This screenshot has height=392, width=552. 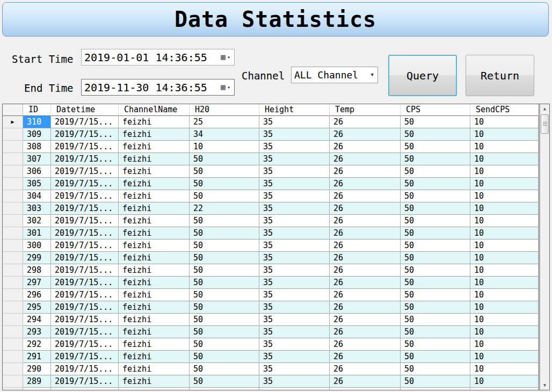 I want to click on cell-id: 308, so click(x=37, y=147).